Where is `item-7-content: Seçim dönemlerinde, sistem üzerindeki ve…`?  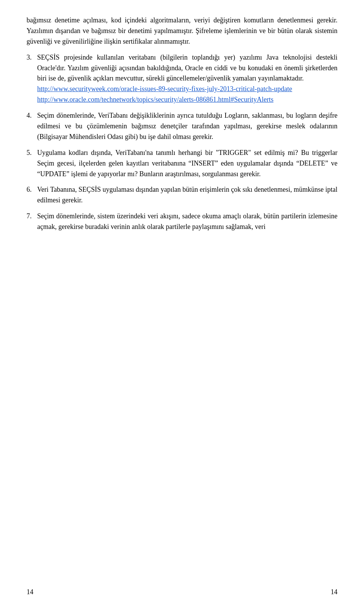
item-7-content: Seçim dönemlerinde, sistem üzerindeki ve… is located at coordinates (187, 222).